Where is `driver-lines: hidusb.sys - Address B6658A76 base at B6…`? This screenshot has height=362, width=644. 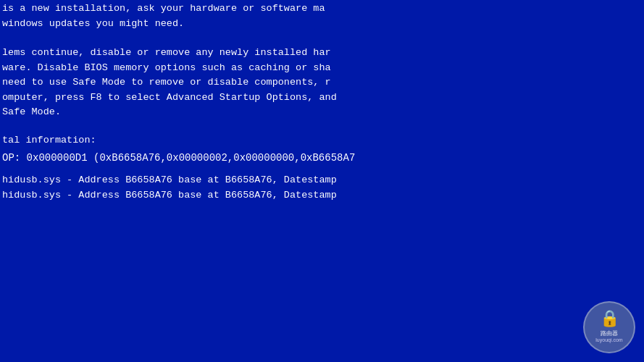
driver-lines: hidusb.sys - Address B6658A76 base at B6… is located at coordinates (323, 188).